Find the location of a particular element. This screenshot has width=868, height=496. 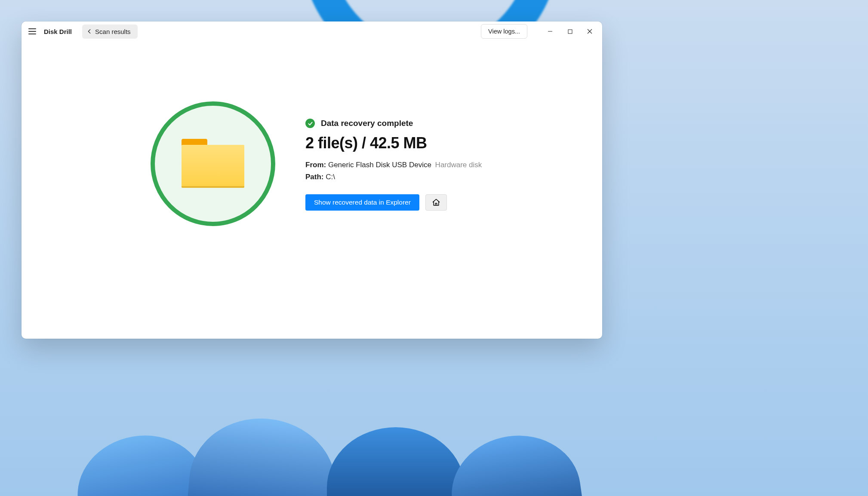

maximize-icon is located at coordinates (570, 32).